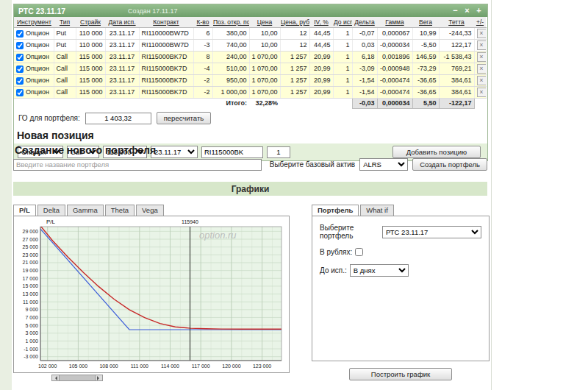  What do you see at coordinates (467, 10) in the screenshot?
I see `close-icon: ×` at bounding box center [467, 10].